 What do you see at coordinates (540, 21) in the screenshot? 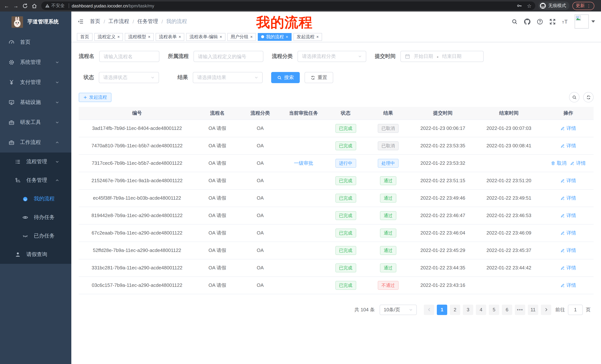
I see `help-icon` at bounding box center [540, 21].